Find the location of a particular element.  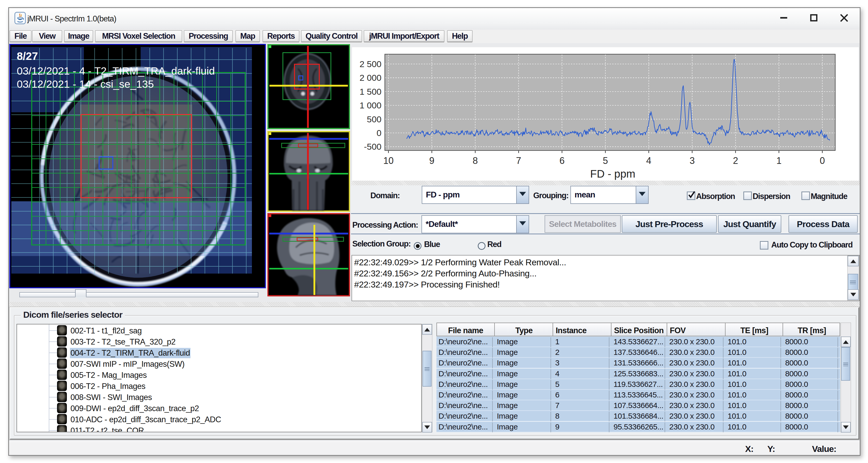

svg-text: 1 500 is located at coordinates (371, 92).